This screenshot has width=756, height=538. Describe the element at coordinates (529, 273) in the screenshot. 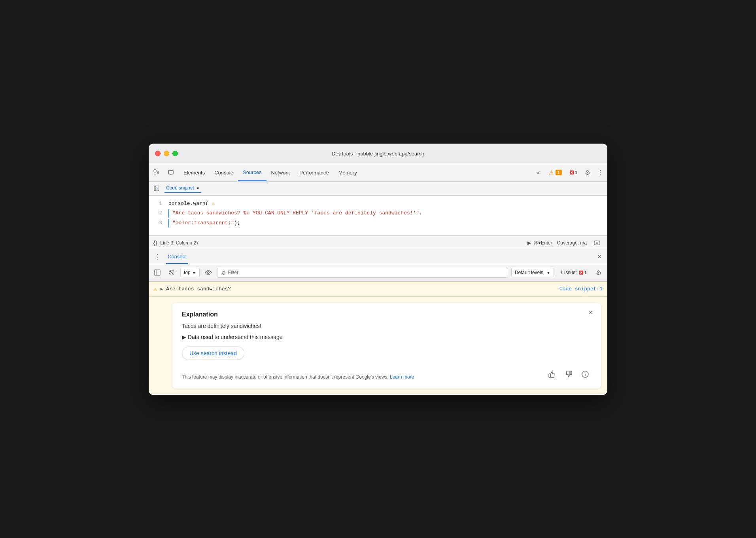

I see `levels-label: Default levels` at that location.